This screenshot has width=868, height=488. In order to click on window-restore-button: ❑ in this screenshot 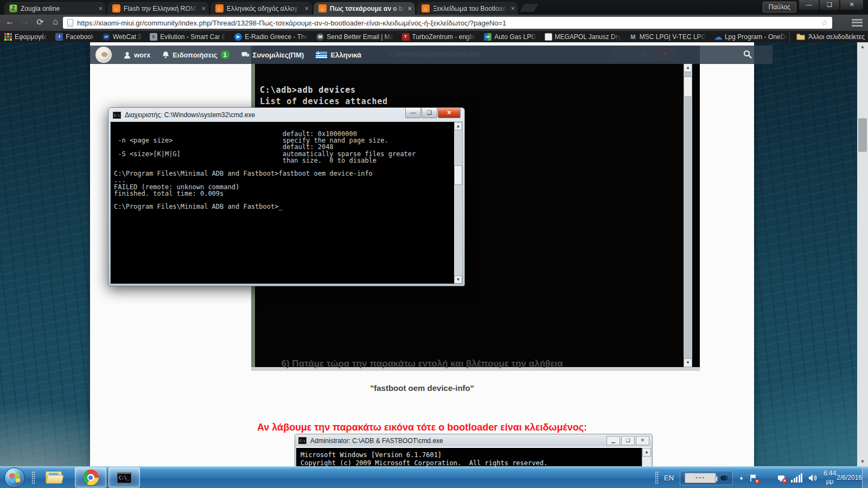, I will do `click(829, 5)`.